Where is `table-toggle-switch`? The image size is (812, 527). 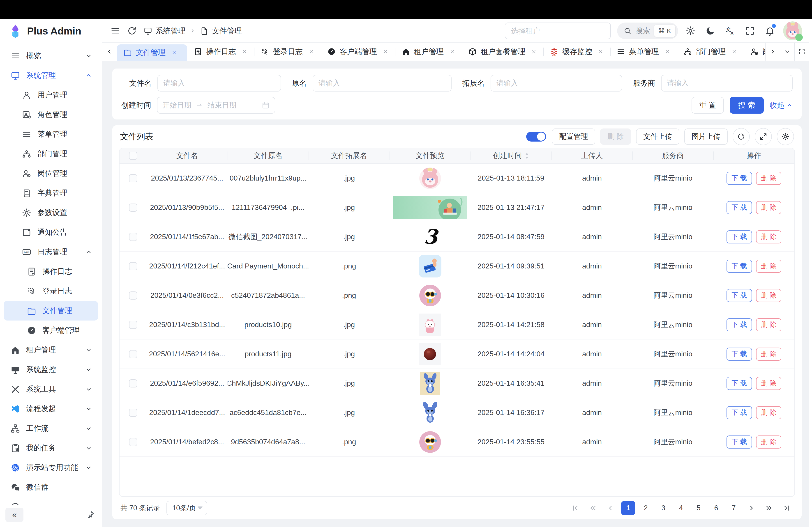
table-toggle-switch is located at coordinates (536, 136).